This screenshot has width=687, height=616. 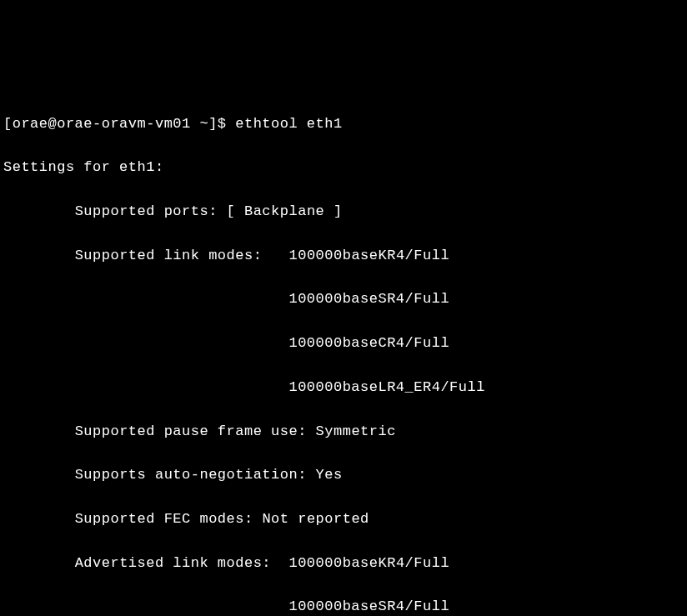 I want to click on command-prompt-line: [orae@orae-oravm-vm01 ~]$ ethtool eth1, so click(x=345, y=124).